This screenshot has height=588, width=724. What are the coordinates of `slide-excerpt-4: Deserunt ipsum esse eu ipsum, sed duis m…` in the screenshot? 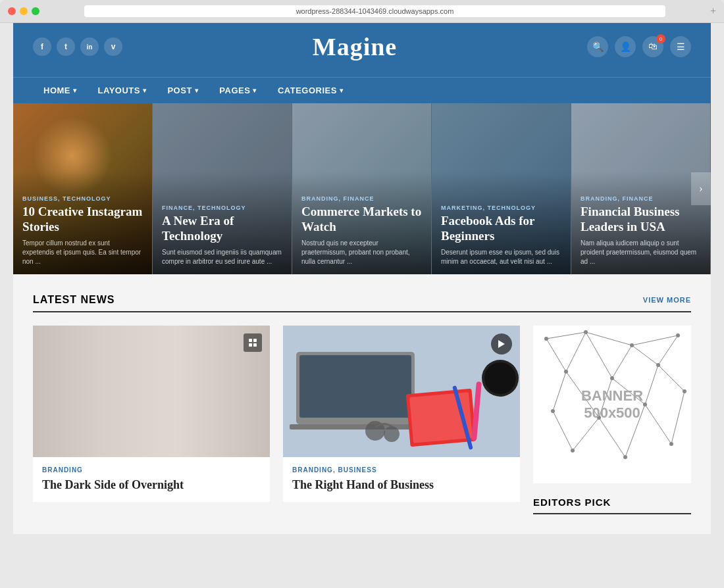 It's located at (502, 257).